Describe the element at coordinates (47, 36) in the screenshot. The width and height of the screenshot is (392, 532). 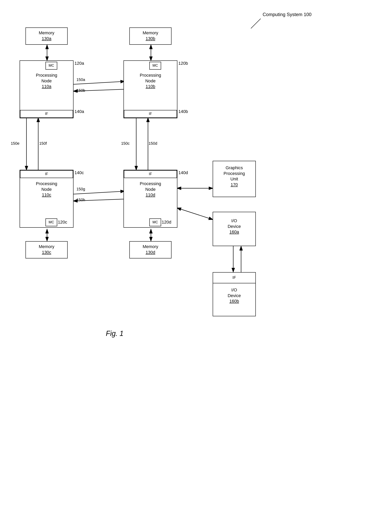
I see `memory-130a-label: Memory130a` at that location.